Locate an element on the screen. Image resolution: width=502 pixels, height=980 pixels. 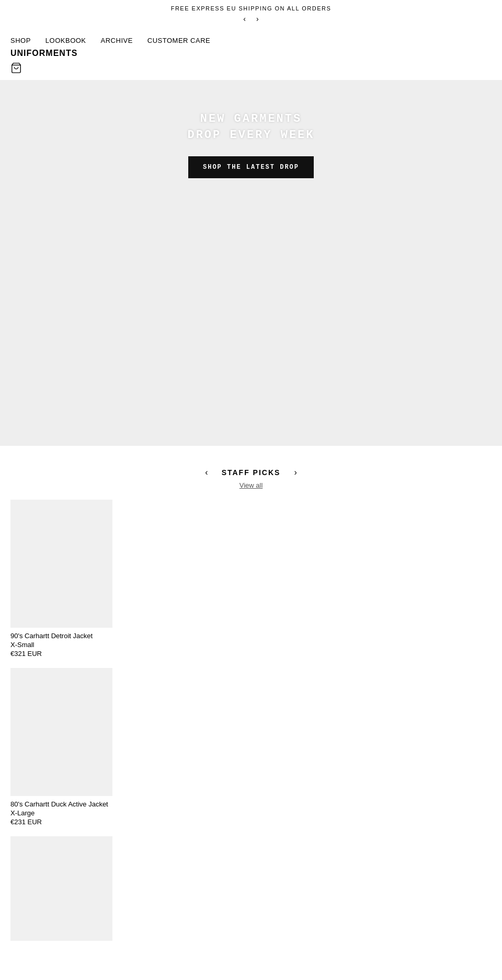
banner-navigation: ‹ › is located at coordinates (251, 19).